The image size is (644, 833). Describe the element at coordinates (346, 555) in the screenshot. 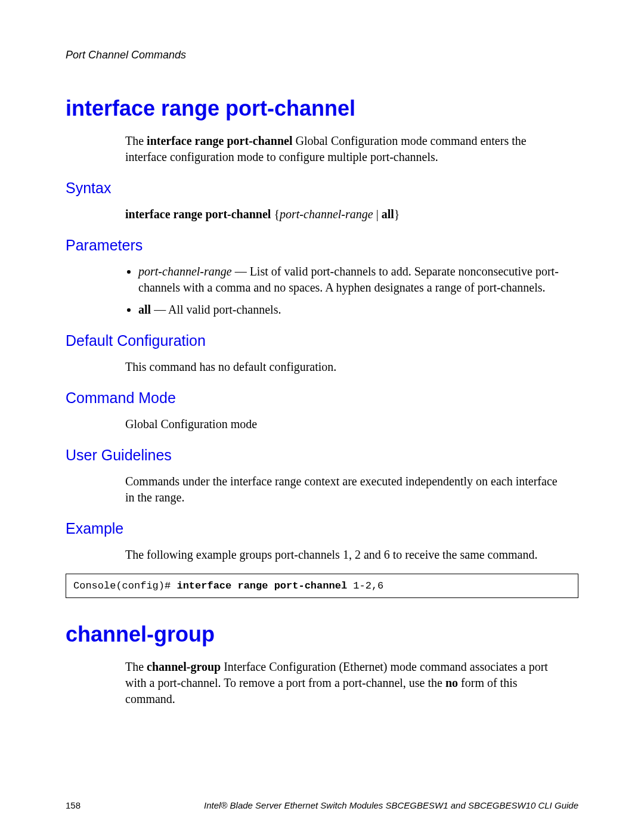

I see `example-block: The following example groups port-channe…` at that location.